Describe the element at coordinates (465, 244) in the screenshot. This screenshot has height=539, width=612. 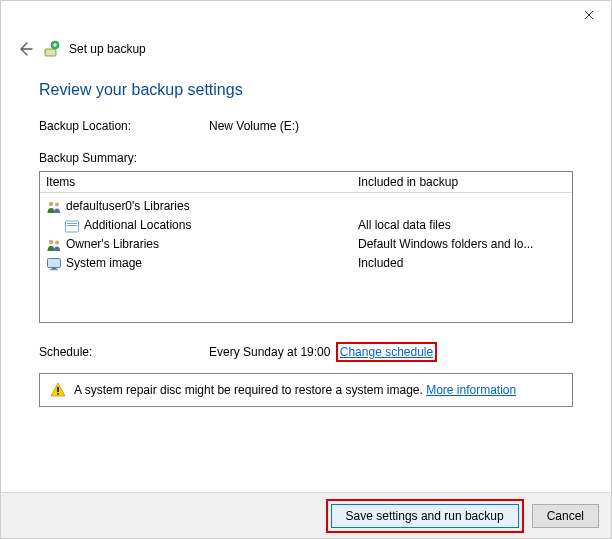
I see `item-included: Default Windows folders and lo...` at that location.